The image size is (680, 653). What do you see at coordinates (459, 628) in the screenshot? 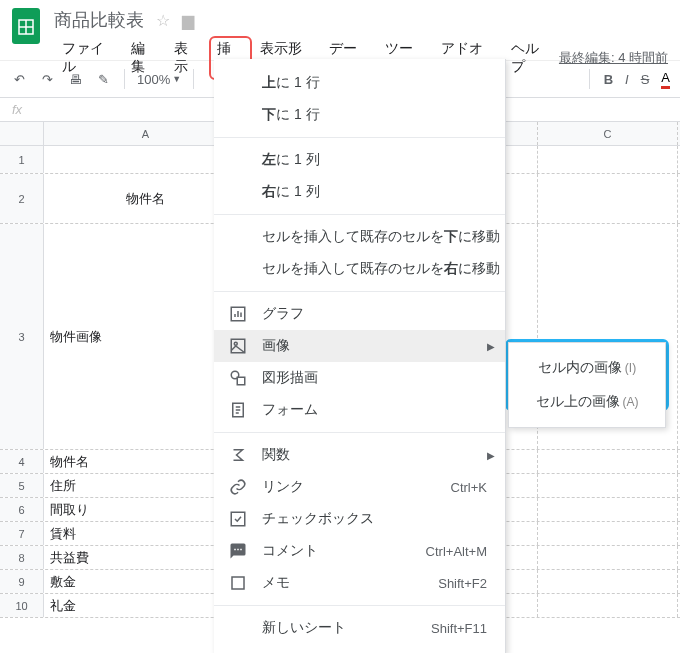
I see `shortcut: Shift+F11` at bounding box center [459, 628].